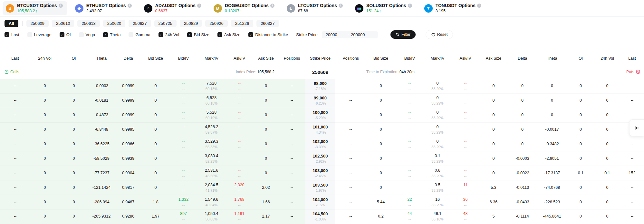  I want to click on tab-250829: 250829, so click(191, 23).